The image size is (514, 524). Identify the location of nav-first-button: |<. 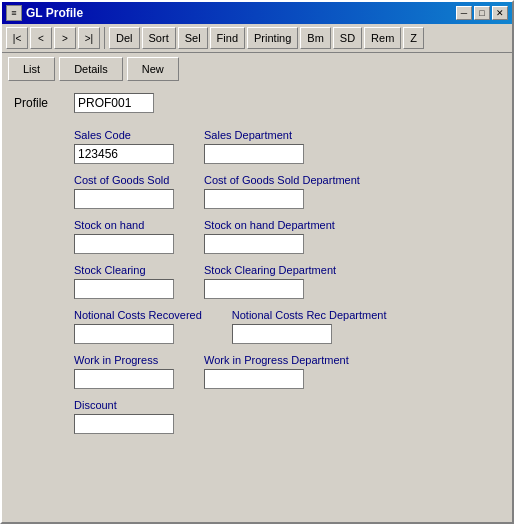
(17, 38).